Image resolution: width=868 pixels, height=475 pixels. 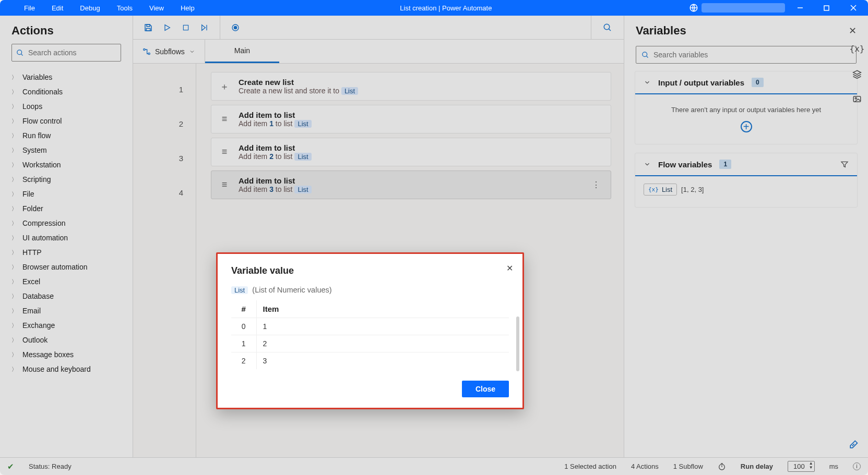 What do you see at coordinates (827, 8) in the screenshot?
I see `maximize-button` at bounding box center [827, 8].